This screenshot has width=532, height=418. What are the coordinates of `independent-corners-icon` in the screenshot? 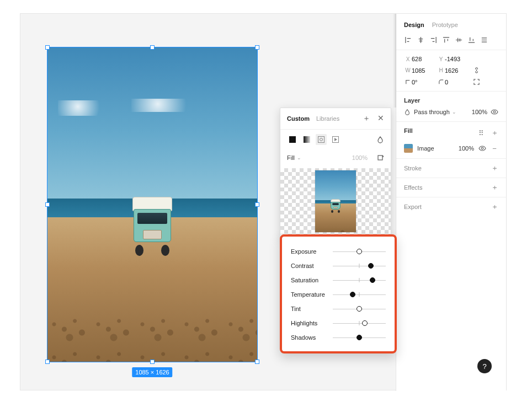 It's located at (476, 82).